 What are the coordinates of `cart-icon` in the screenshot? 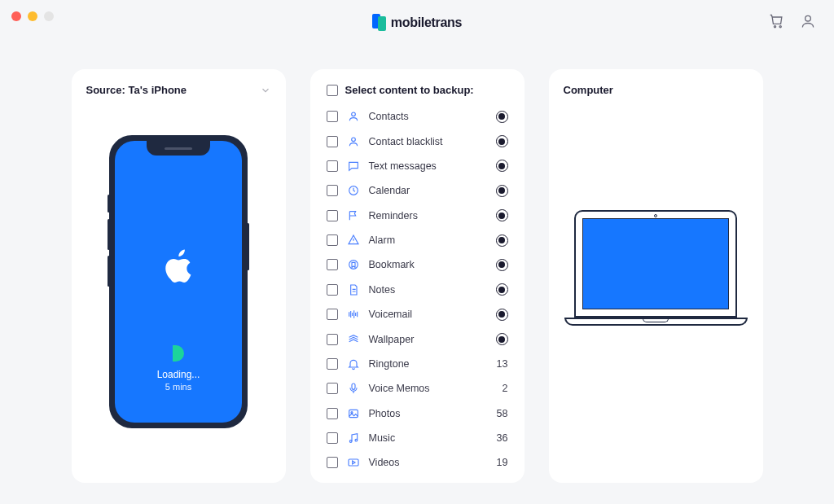 It's located at (777, 21).